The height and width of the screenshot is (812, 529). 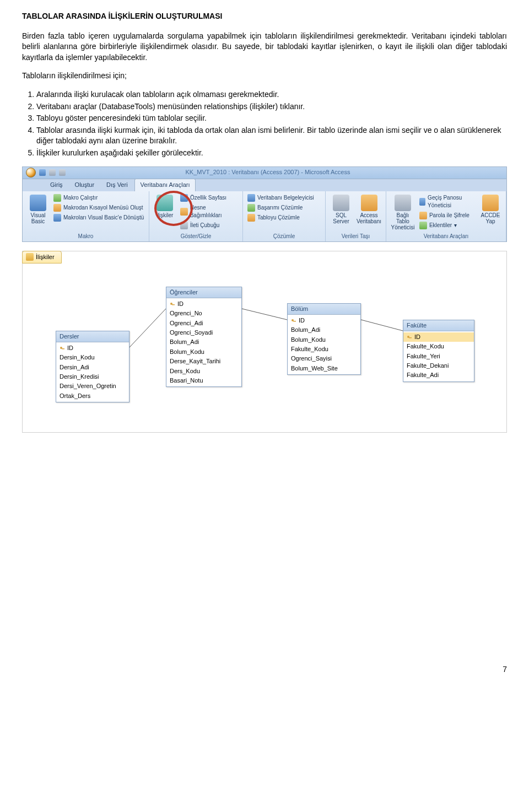 What do you see at coordinates (281, 208) in the screenshot?
I see `basarimi-cozumle-button: Başarımı Çözümle` at bounding box center [281, 208].